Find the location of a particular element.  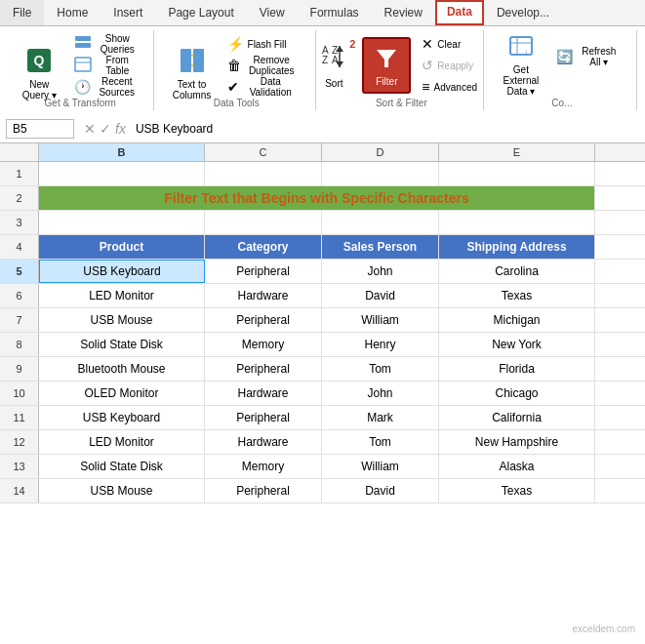

cell-b9: Bluetooth Mouse is located at coordinates (122, 369).